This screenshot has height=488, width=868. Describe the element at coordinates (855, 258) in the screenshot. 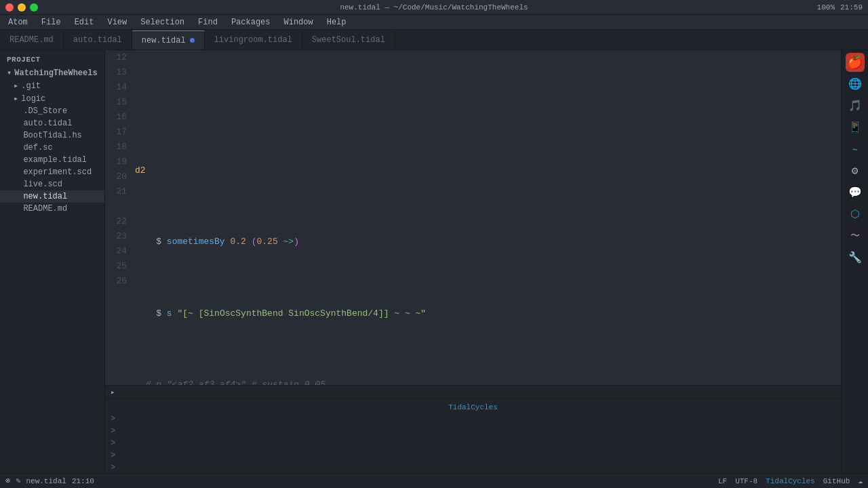

I see `dock-icon-gear: 🔧` at that location.